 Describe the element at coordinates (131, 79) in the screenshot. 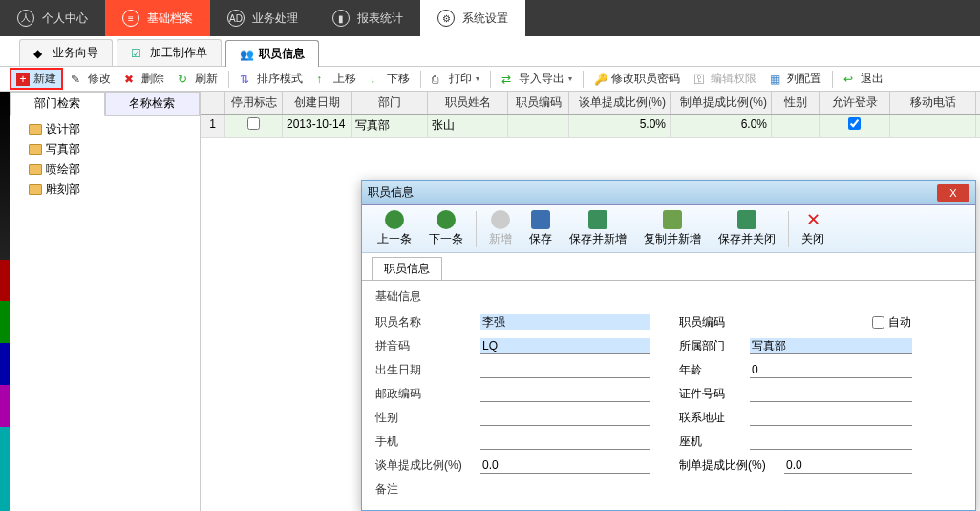

I see `delete-icon: ✖` at that location.